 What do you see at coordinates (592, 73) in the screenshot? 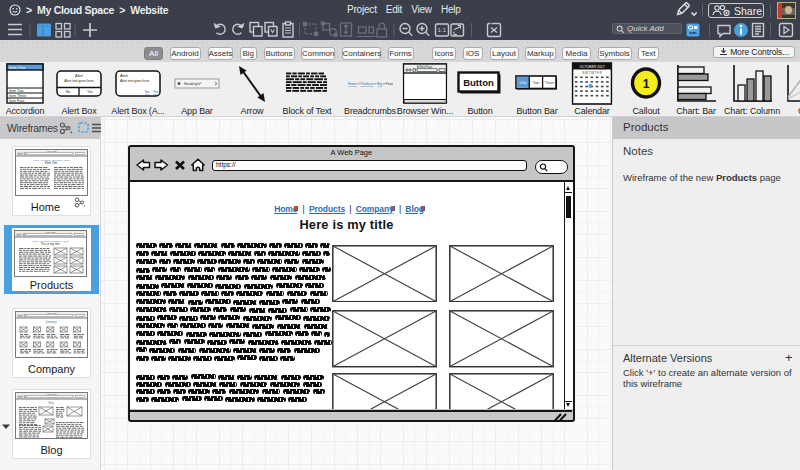
I see `svg-text: S M T W T F S` at bounding box center [592, 73].